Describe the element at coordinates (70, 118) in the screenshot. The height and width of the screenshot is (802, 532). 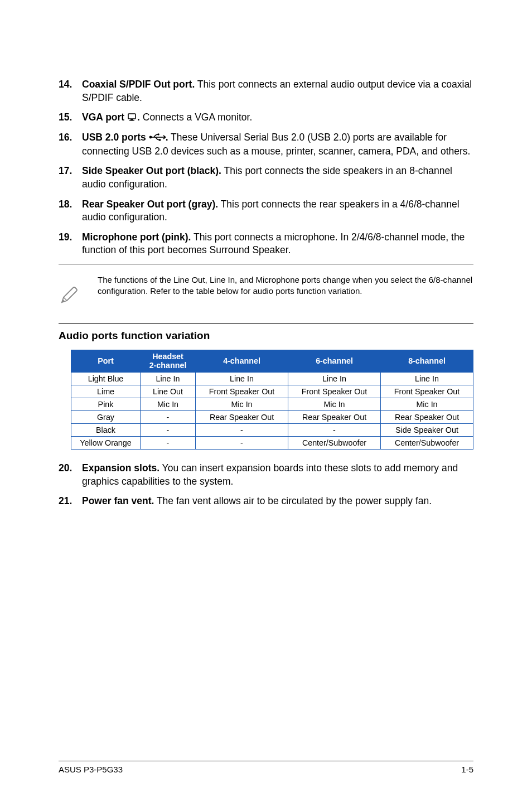
I see `item-number: 15.` at that location.